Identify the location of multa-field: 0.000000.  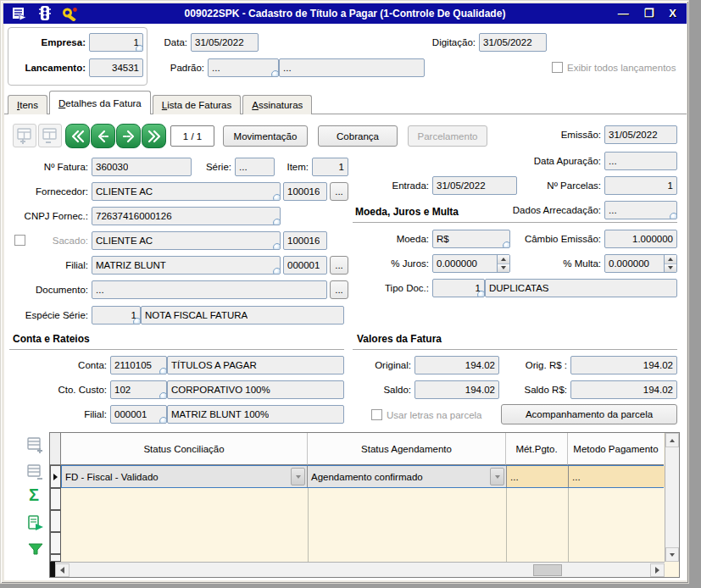
(641, 263).